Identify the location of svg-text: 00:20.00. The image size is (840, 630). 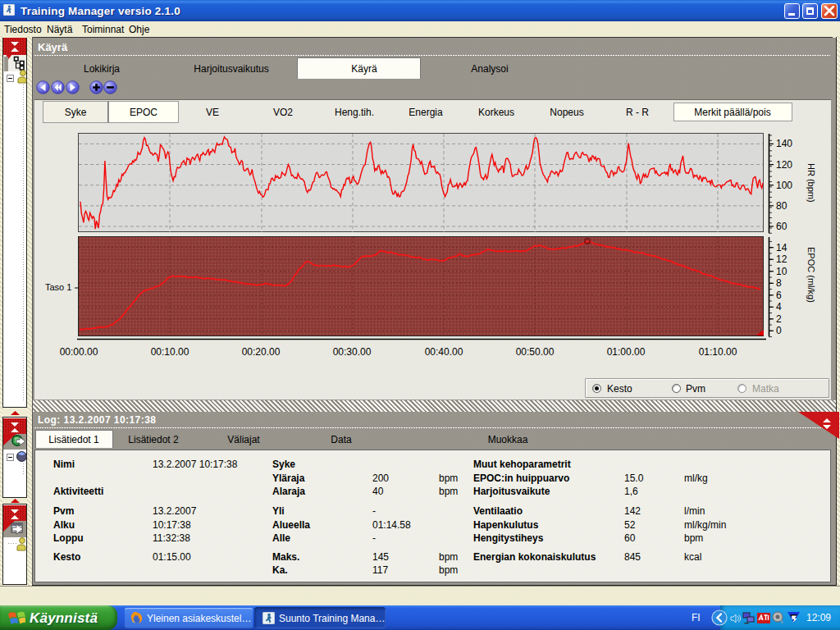
(261, 352).